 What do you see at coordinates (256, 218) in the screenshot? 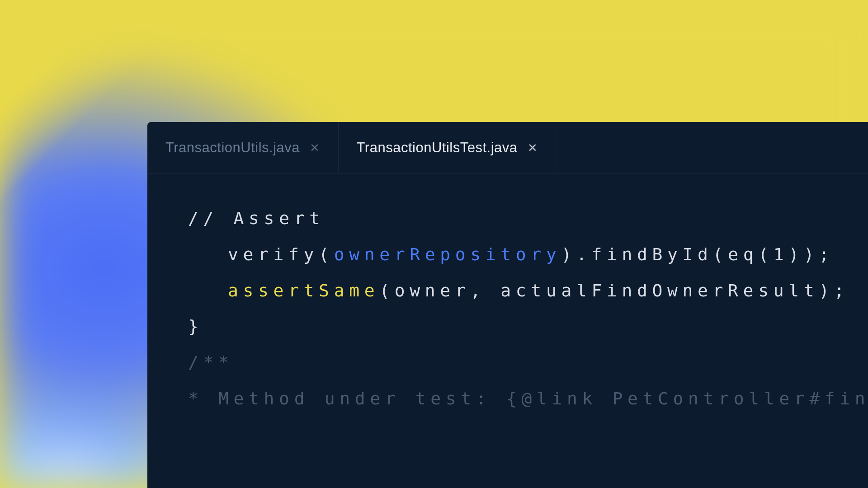
I see `code-comment: // Assert` at bounding box center [256, 218].